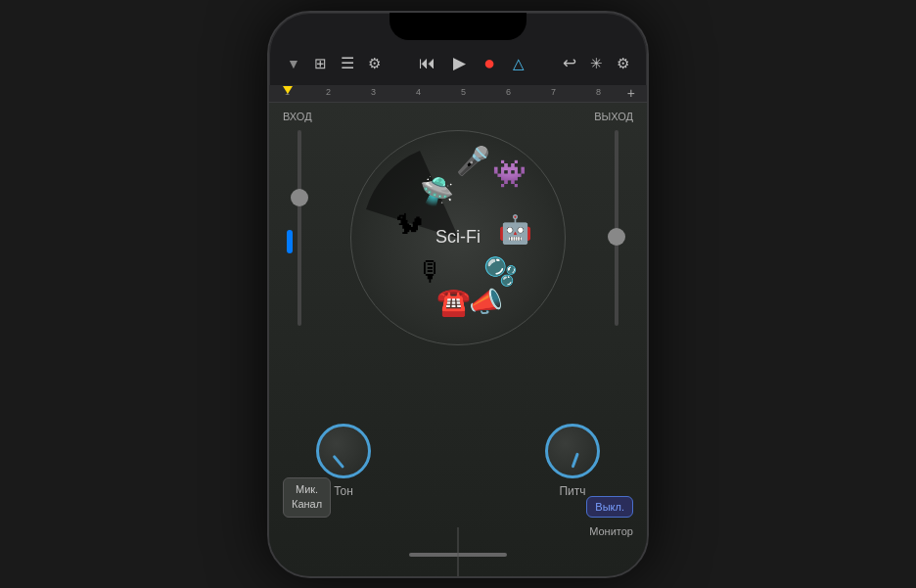 This screenshot has width=916, height=588. Describe the element at coordinates (648, 189) in the screenshot. I see `power-button` at that location.